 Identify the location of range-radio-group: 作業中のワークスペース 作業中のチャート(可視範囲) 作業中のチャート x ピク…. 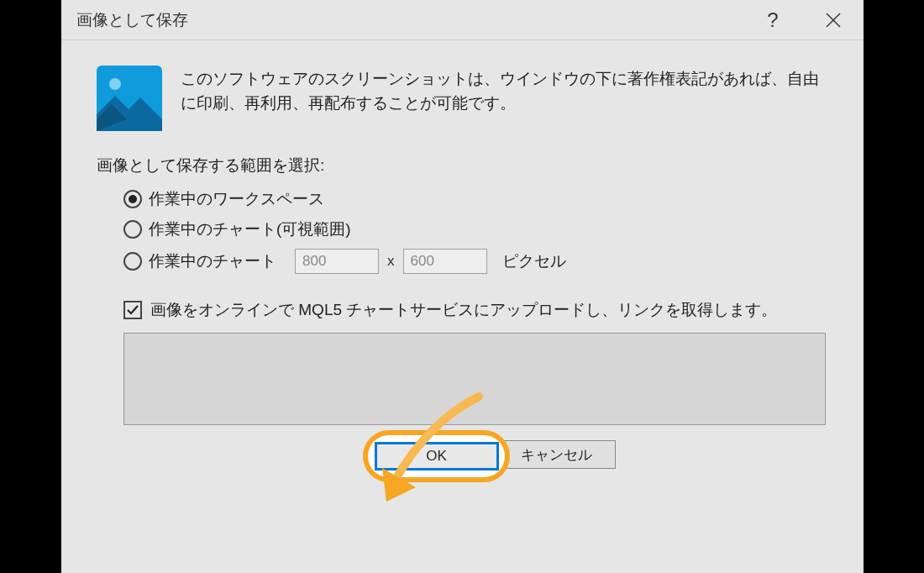
(462, 235).